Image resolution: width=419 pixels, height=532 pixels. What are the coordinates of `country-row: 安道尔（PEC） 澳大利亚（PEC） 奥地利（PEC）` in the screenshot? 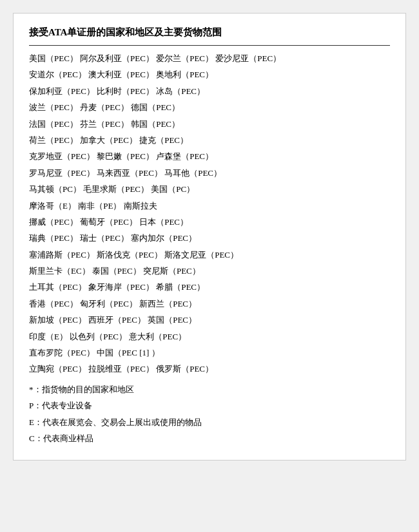 It's located at (210, 75).